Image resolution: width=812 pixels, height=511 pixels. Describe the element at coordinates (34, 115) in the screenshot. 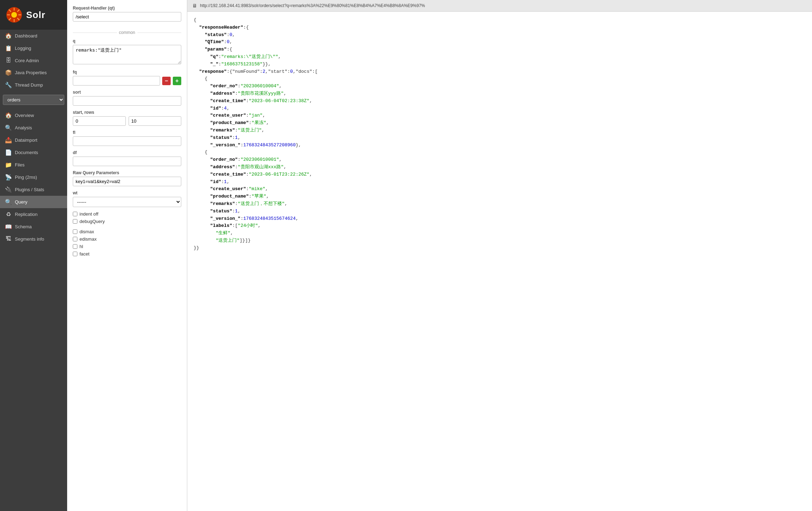

I see `sidebar-item-overview: 🏠 Overview` at that location.